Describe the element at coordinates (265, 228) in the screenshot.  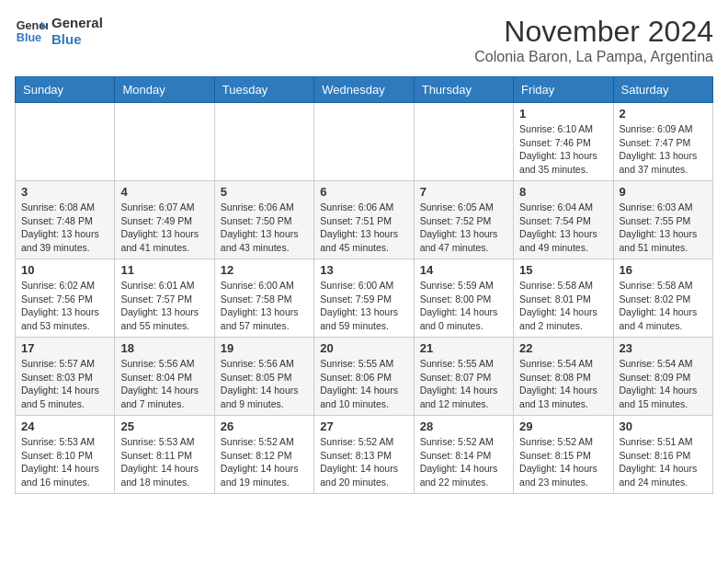
I see `day-info: Sunrise: 6:06 AM Sunset: 7:50 PM Dayligh…` at that location.